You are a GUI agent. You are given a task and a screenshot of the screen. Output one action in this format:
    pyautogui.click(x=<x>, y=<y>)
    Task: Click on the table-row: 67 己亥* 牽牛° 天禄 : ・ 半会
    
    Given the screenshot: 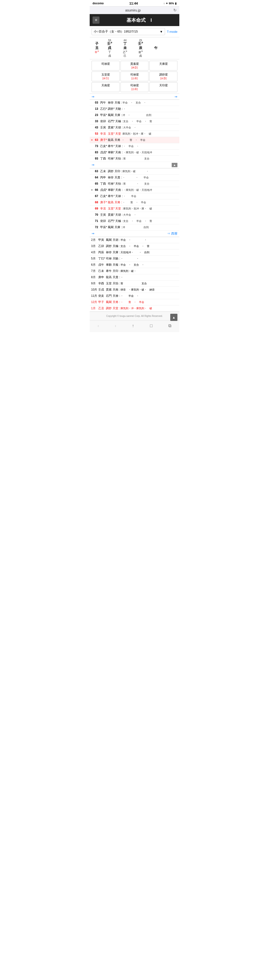 What is the action you would take?
    pyautogui.click(x=135, y=196)
    